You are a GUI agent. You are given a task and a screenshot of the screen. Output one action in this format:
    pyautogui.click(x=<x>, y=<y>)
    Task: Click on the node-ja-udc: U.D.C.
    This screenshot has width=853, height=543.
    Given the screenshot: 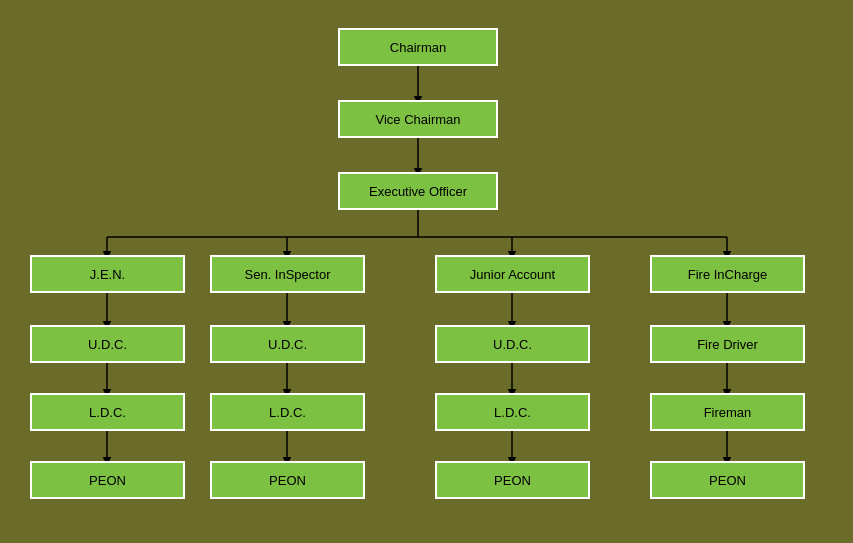 What is the action you would take?
    pyautogui.click(x=512, y=344)
    